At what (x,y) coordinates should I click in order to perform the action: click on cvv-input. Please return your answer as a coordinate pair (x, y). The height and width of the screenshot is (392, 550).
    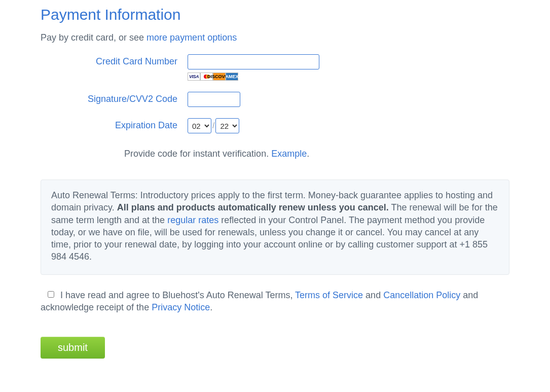
    Looking at the image, I should click on (214, 99).